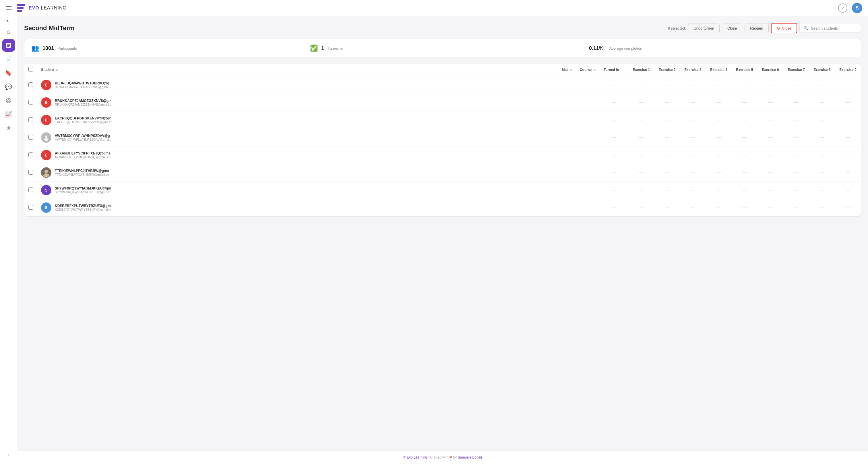 This screenshot has height=464, width=868. I want to click on student-info: AFXANUHLFYVCIFRFXNJQ@gma AFXANUHLFYVCIFR…, so click(83, 155).